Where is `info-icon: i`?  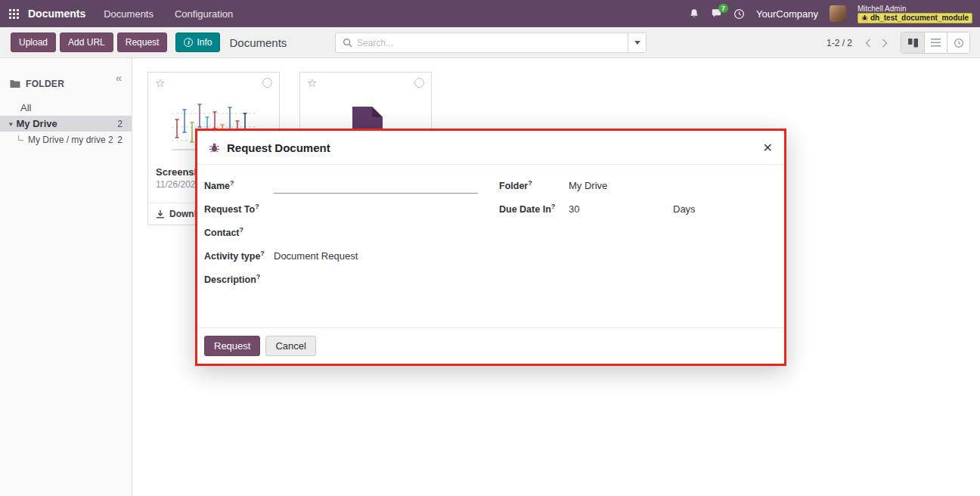 info-icon: i is located at coordinates (188, 42).